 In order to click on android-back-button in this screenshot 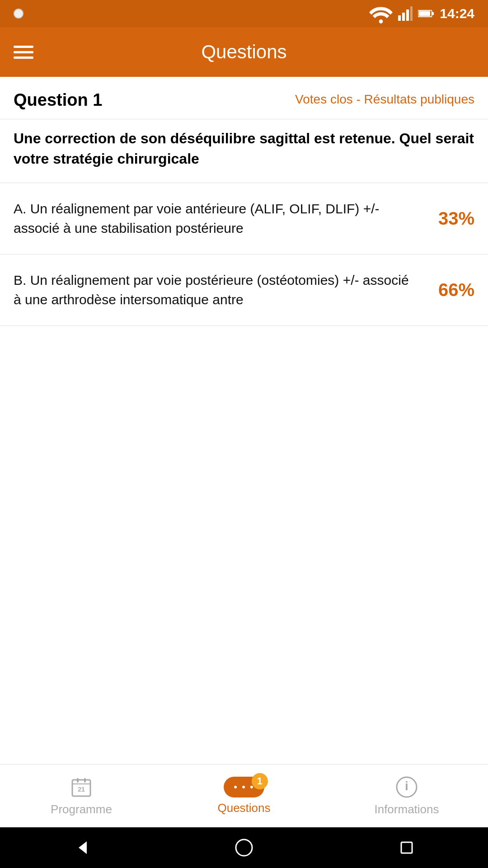, I will do `click(81, 848)`.